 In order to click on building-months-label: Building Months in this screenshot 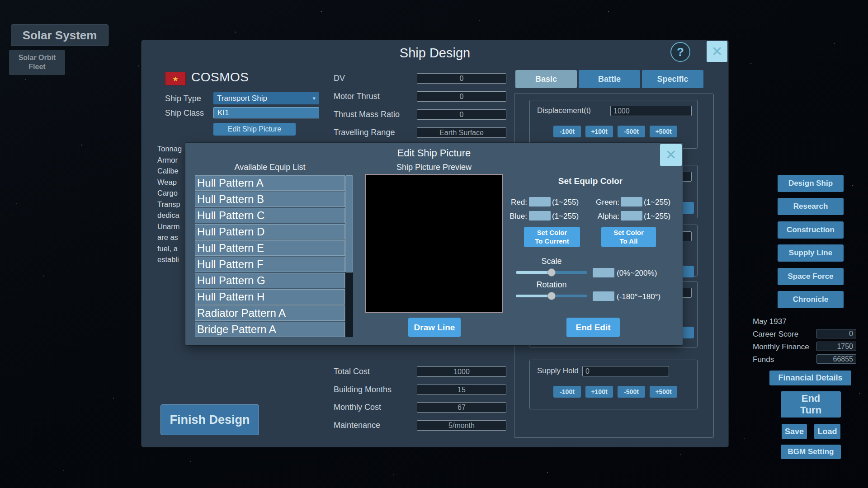, I will do `click(363, 389)`.